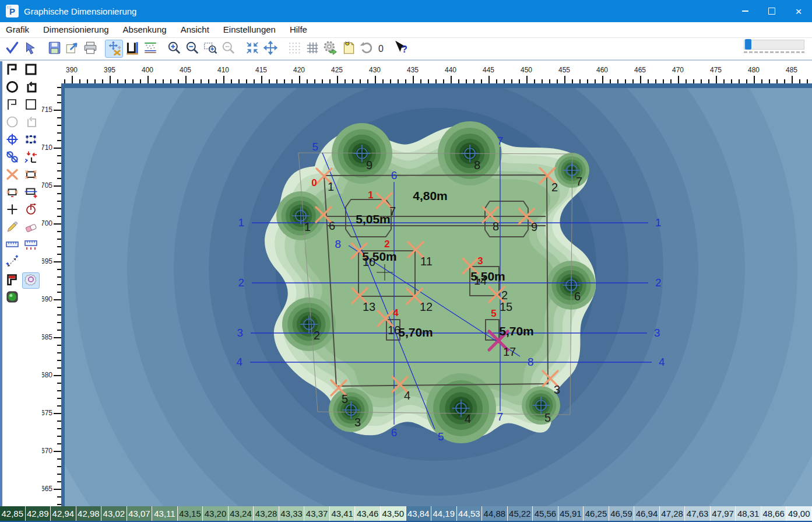 The image size is (812, 522). Describe the element at coordinates (31, 246) in the screenshot. I see `ruler-ticks-tool` at that location.